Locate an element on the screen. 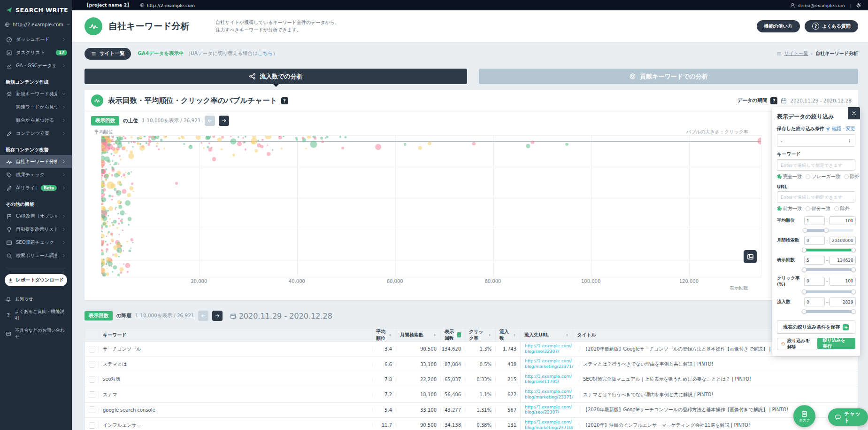  breadcrumb-parent: サイト一覧 is located at coordinates (796, 54).